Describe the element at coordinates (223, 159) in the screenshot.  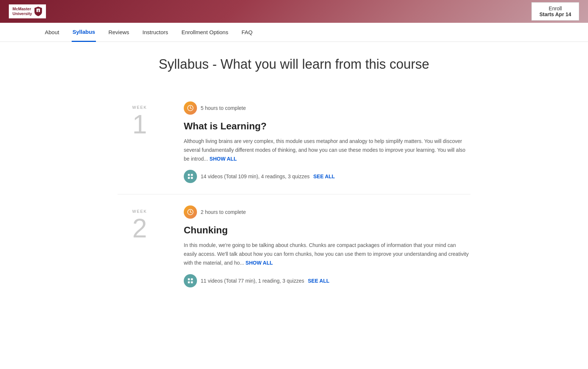
I see `week-1-show-all: SHOW ALL` at that location.